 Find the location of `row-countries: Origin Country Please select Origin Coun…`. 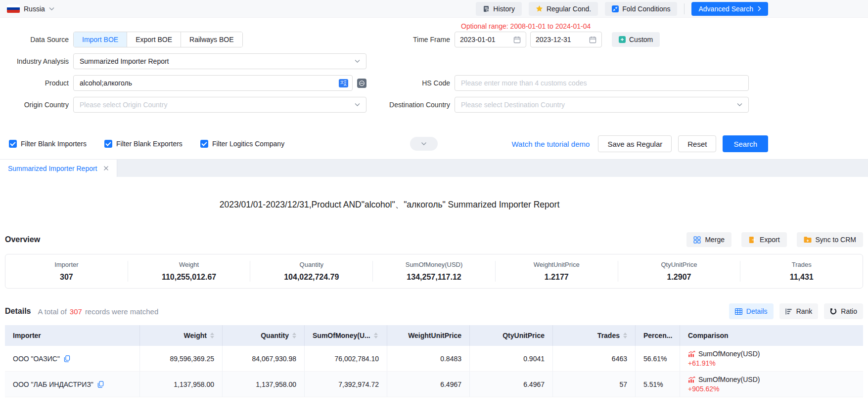

row-countries: Origin Country Please select Origin Coun… is located at coordinates (434, 105).